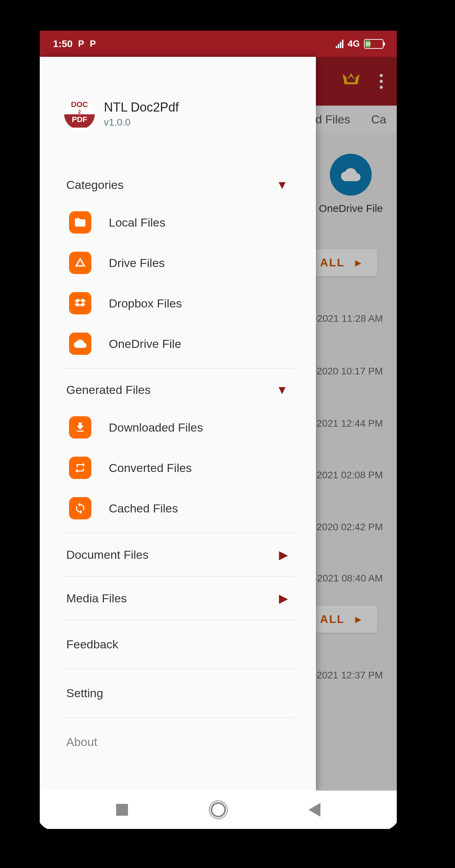 The height and width of the screenshot is (868, 455). Describe the element at coordinates (178, 508) in the screenshot. I see `sidebar-item-cached-files: Cached Files` at that location.